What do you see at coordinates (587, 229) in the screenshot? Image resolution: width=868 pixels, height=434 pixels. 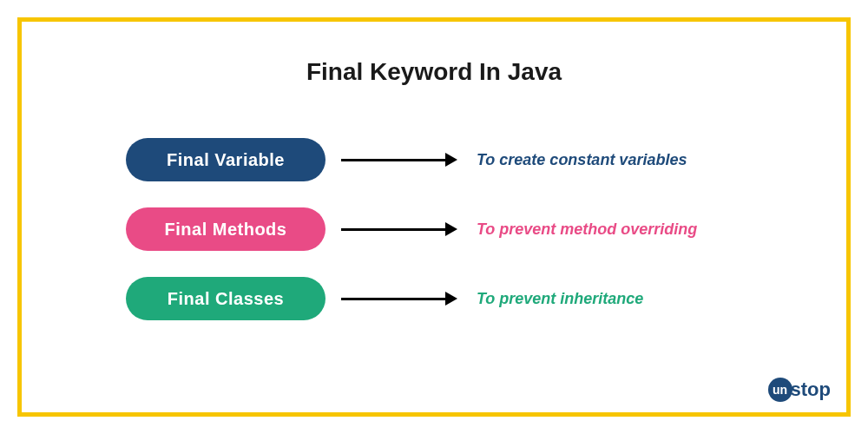 I see `desc-final-methods: To prevent method overriding` at bounding box center [587, 229].